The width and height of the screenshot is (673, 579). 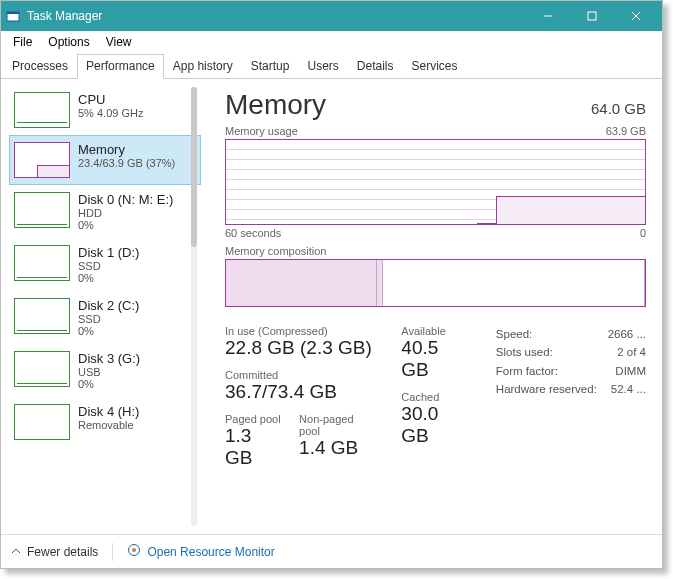 What do you see at coordinates (632, 352) in the screenshot?
I see `slots-val: 2 of 4` at bounding box center [632, 352].